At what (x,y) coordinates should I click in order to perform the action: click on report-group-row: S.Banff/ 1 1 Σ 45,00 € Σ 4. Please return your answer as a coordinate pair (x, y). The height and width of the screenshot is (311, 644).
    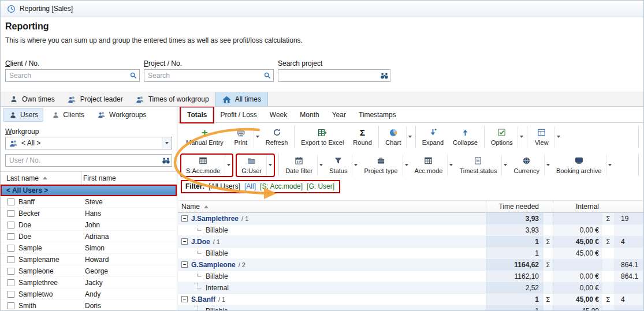
    Looking at the image, I should click on (411, 299).